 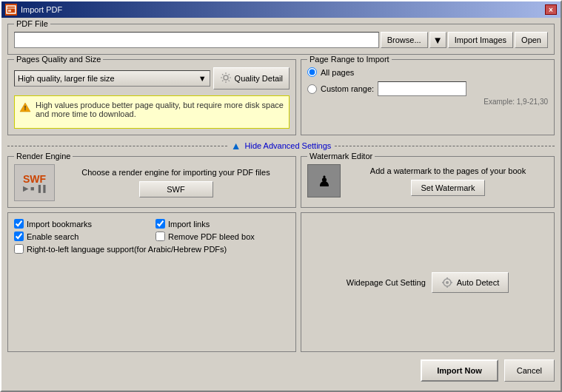 What do you see at coordinates (324, 180) in the screenshot?
I see `watermark-icon: ♟` at bounding box center [324, 180].